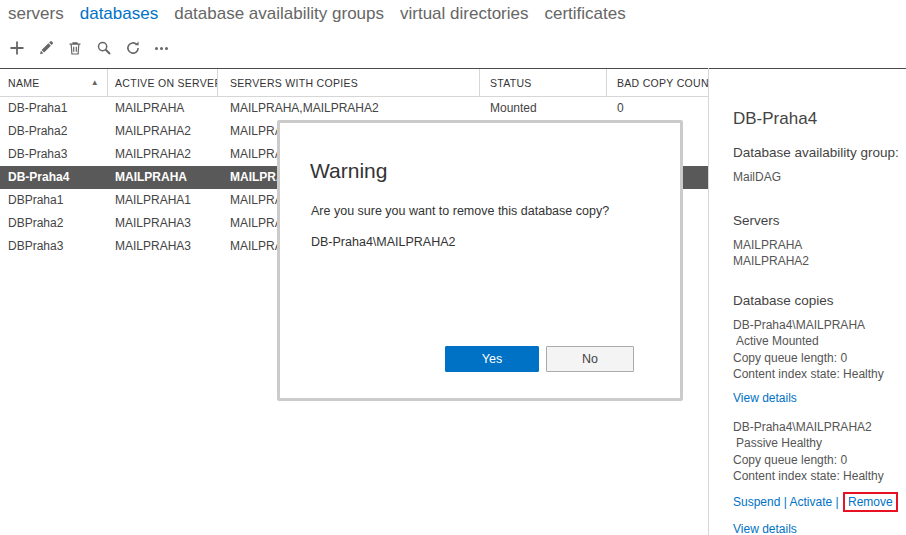 This screenshot has width=906, height=535. I want to click on no-button: No, so click(590, 359).